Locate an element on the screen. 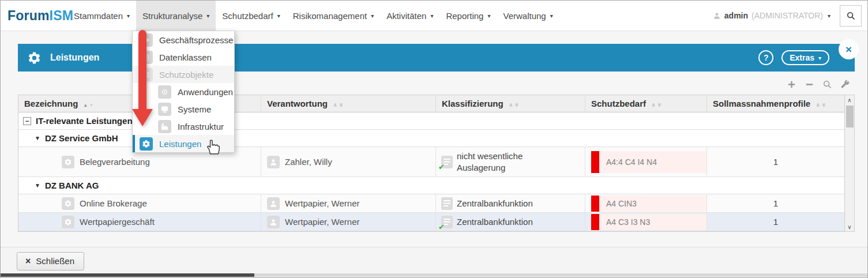 The width and height of the screenshot is (868, 278). risk-badge: A4 C3 I3 N3 is located at coordinates (649, 222).